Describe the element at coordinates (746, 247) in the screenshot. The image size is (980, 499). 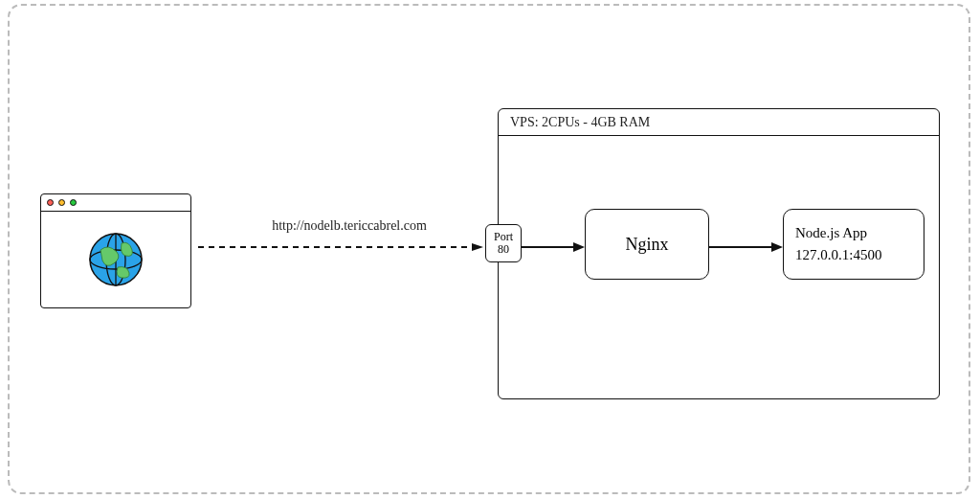
I see `arrow-nginx-to-node` at that location.